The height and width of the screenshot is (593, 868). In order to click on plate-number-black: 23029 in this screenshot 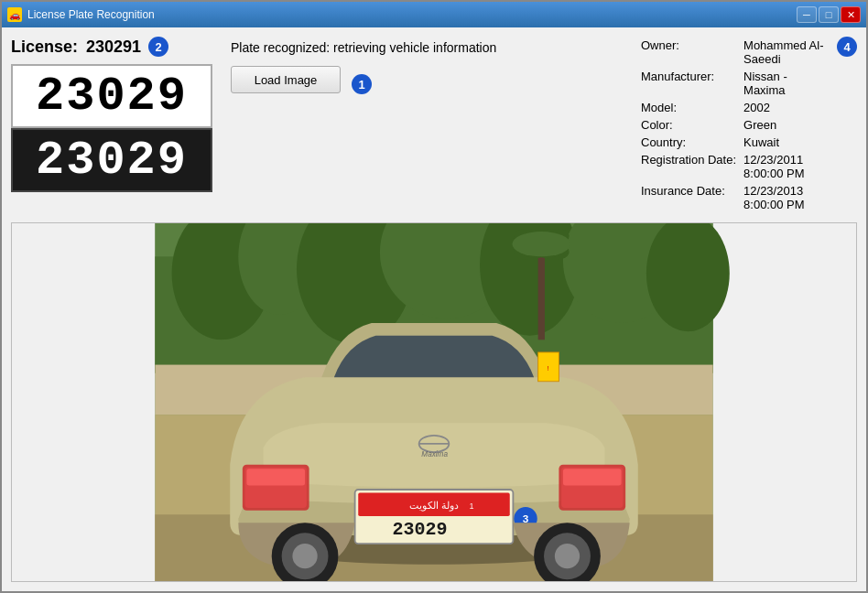, I will do `click(112, 161)`.